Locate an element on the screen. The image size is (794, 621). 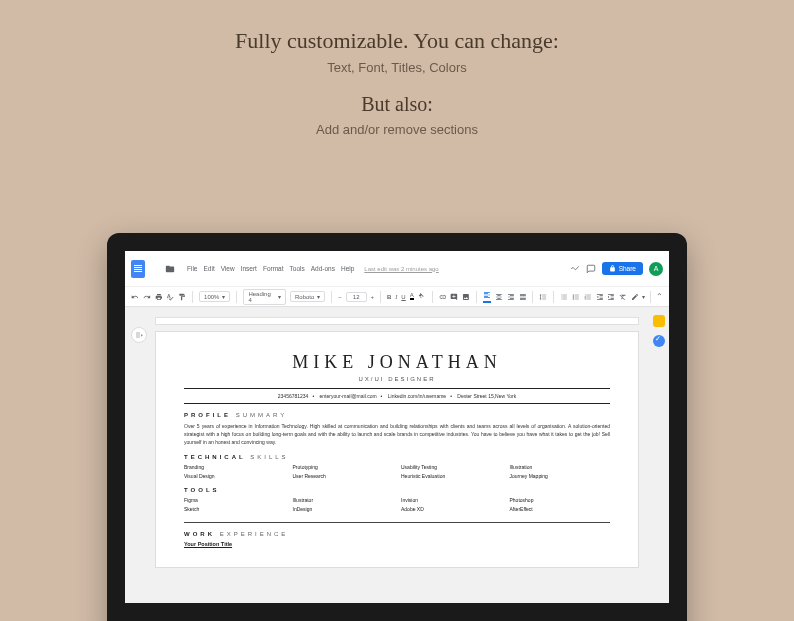
align-left-button is located at coordinates (487, 297).